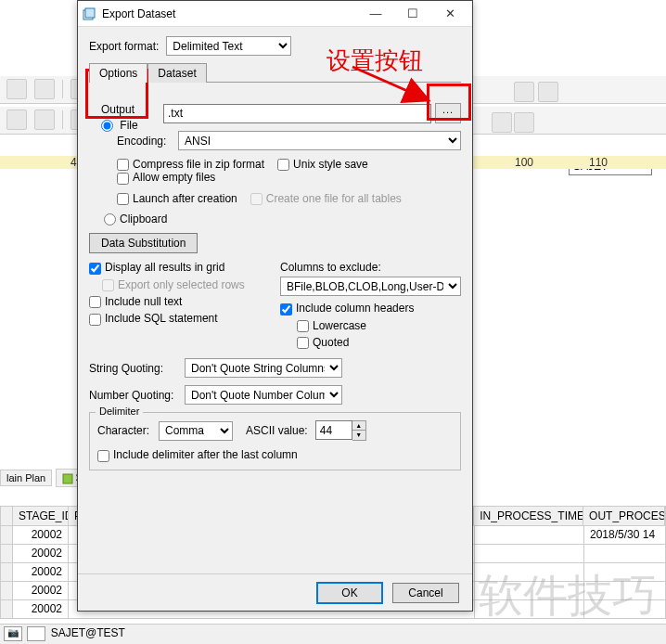 The height and width of the screenshot is (644, 666). What do you see at coordinates (275, 592) in the screenshot?
I see `button-bar: OK Cancel` at bounding box center [275, 592].